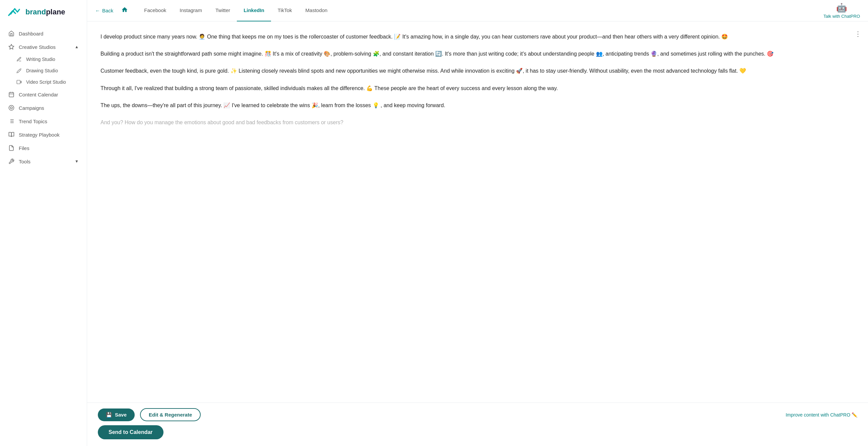  What do you see at coordinates (19, 71) in the screenshot?
I see `pencil-icon` at bounding box center [19, 71].